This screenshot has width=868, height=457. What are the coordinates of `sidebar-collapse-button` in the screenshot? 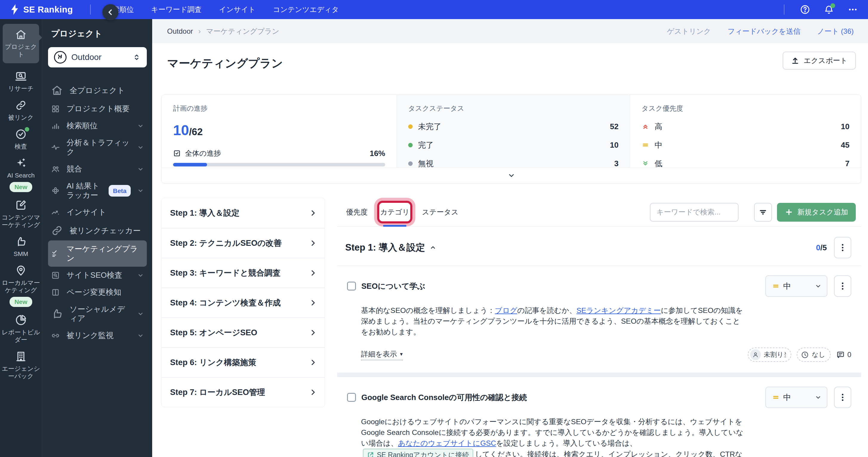 It's located at (111, 12).